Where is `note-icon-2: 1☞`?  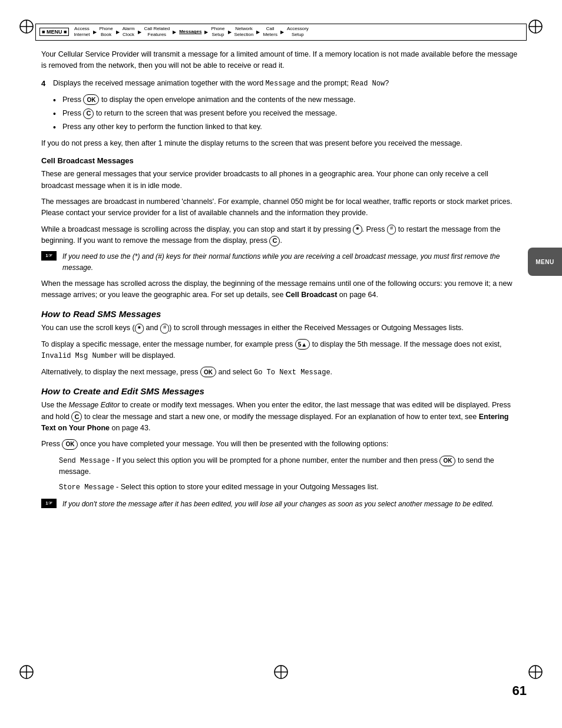
note-icon-2: 1☞ is located at coordinates (50, 503).